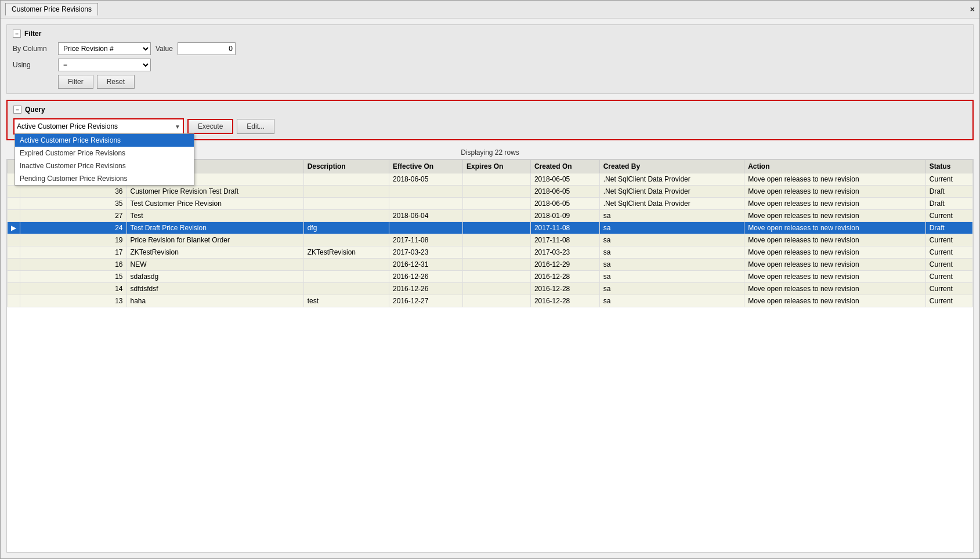  What do you see at coordinates (490, 191) in the screenshot?
I see `table-row: 36Customer Price Revision Test Draft2018…` at bounding box center [490, 191].